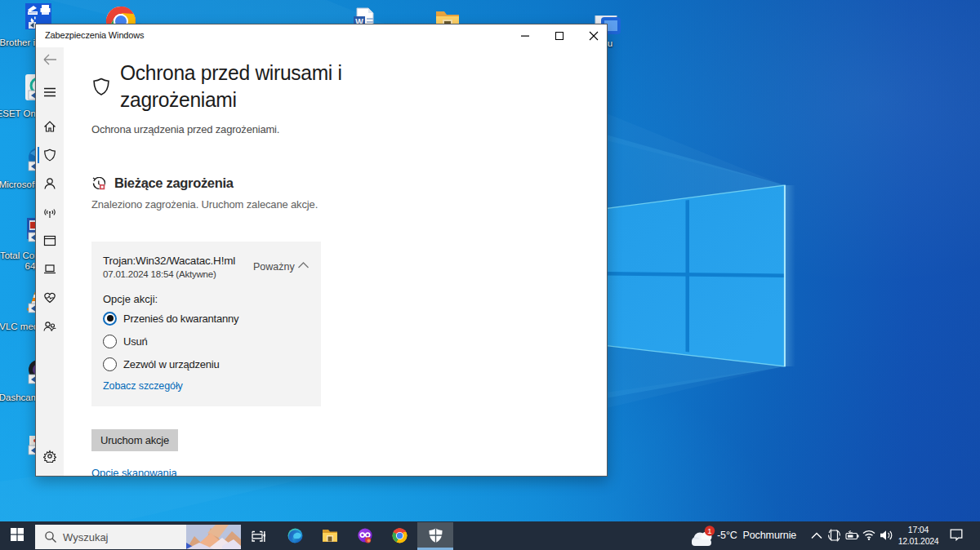 The height and width of the screenshot is (550, 980). What do you see at coordinates (709, 530) in the screenshot?
I see `svg-text: 1` at bounding box center [709, 530].